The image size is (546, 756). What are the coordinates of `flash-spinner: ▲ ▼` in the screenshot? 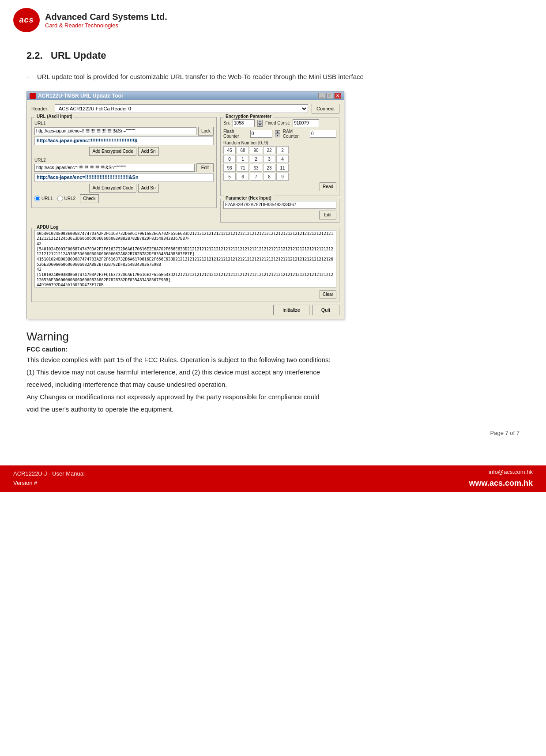 It's located at (278, 134).